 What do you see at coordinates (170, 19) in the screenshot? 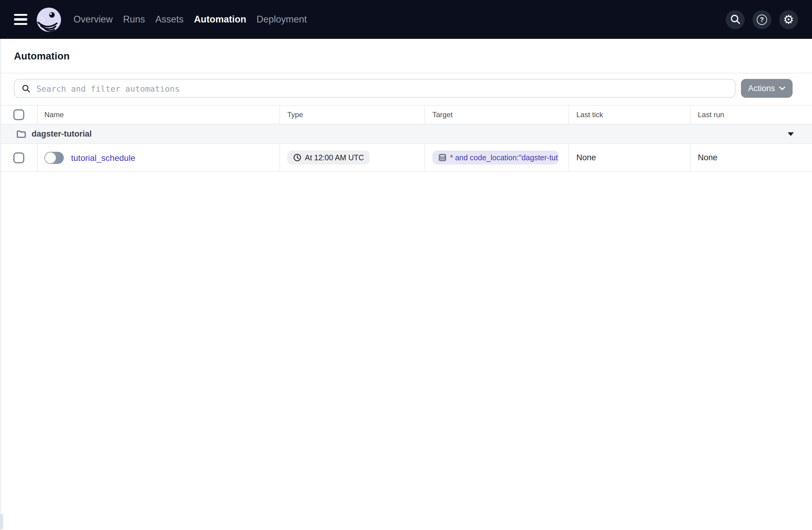
I see `nav-item-assets: Assets` at bounding box center [170, 19].